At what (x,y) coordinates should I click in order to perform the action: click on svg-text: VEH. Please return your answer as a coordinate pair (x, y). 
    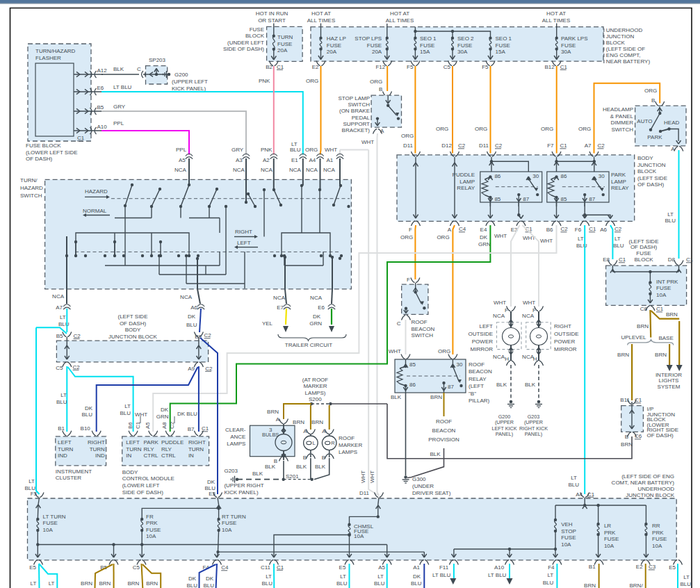
    Looking at the image, I should click on (567, 524).